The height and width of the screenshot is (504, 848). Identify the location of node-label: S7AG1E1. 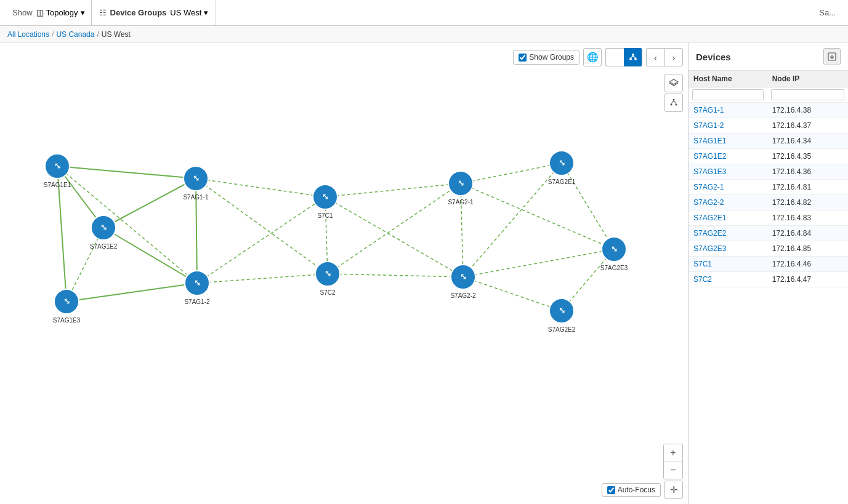
(58, 185).